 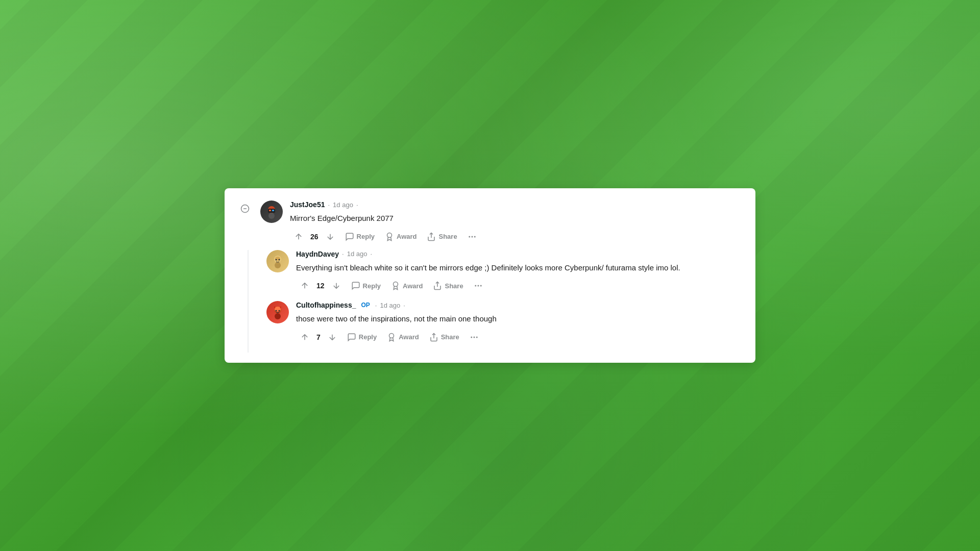 I want to click on reply2-downvote-button, so click(x=332, y=337).